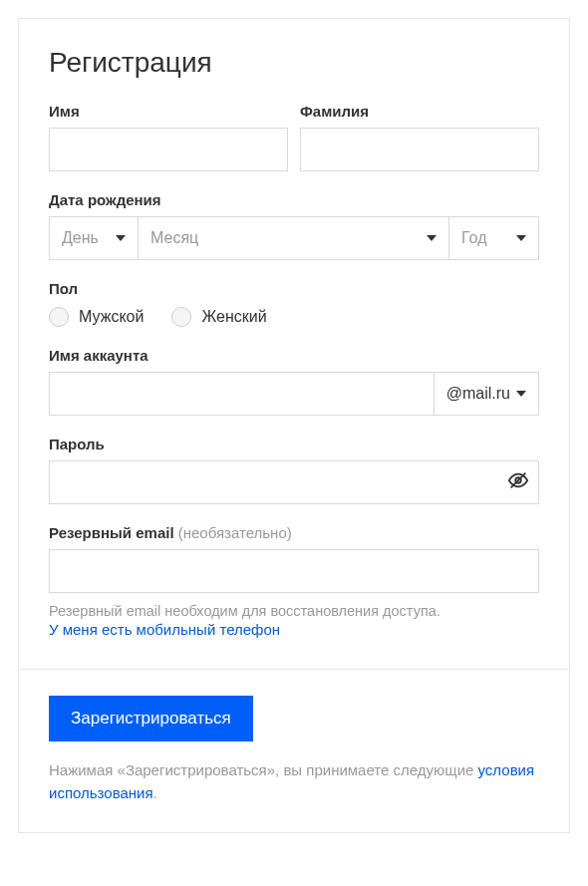  I want to click on toggle-password-visibility-icon, so click(518, 482).